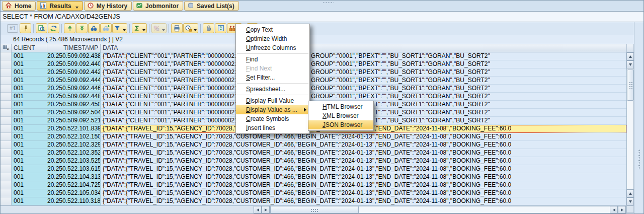 This screenshot has height=214, width=644. Describe the element at coordinates (273, 30) in the screenshot. I see `menu-item-copy-text: Copy Text` at that location.